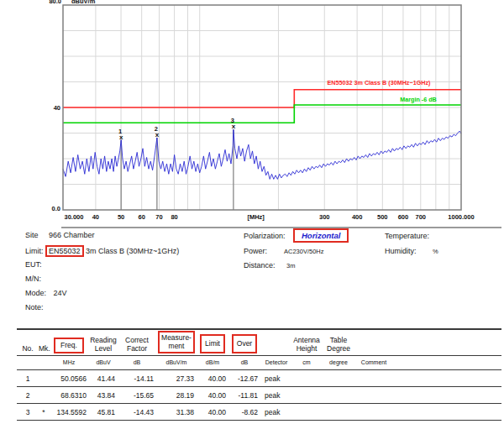 This screenshot has height=424, width=504. What do you see at coordinates (176, 412) in the screenshot?
I see `cell-measurement: 31.38` at bounding box center [176, 412].